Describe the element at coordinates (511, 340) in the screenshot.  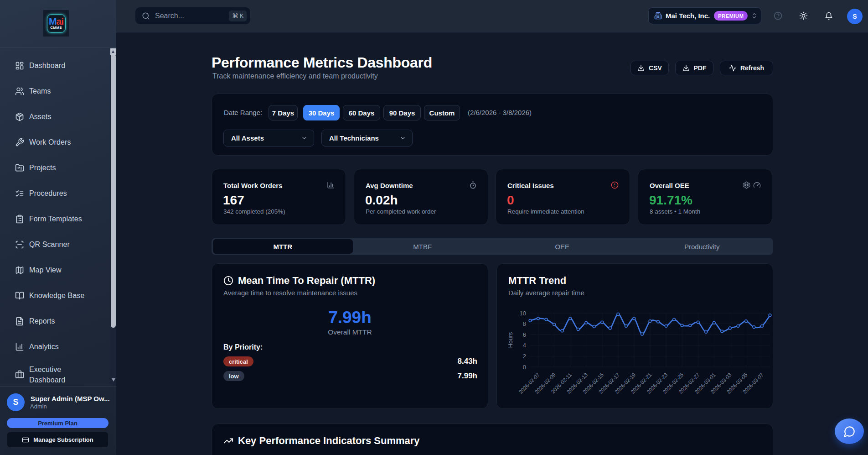
I see `svg-text: Hours` at that location.